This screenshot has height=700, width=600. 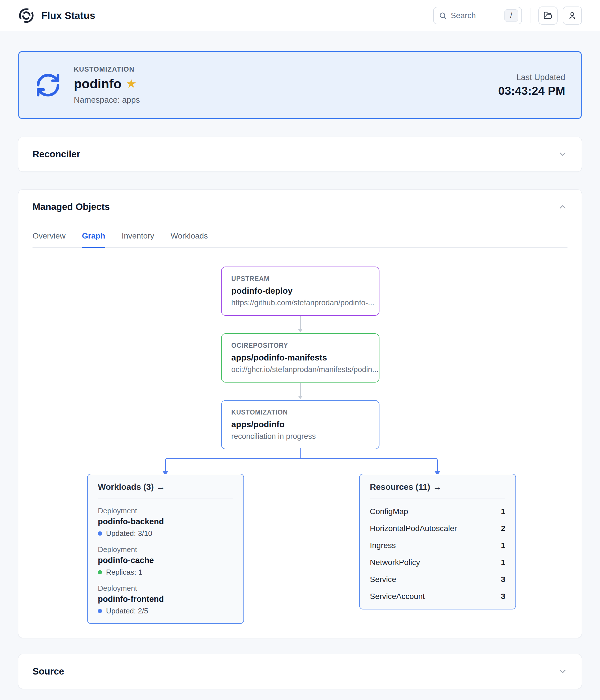 I want to click on node-detail: oci://ghcr.io/stefanprodan/manifests/pod…, so click(x=301, y=370).